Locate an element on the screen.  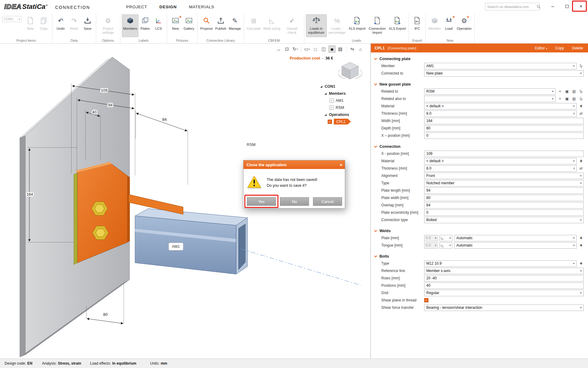
select-member: AM1▾ is located at coordinates (500, 66).